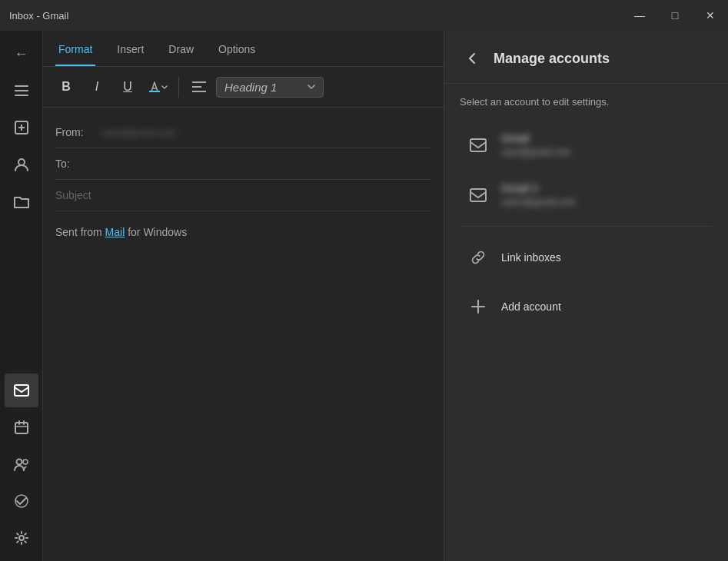  What do you see at coordinates (264, 88) in the screenshot?
I see `heading-dropdown-label: Heading 1` at bounding box center [264, 88].